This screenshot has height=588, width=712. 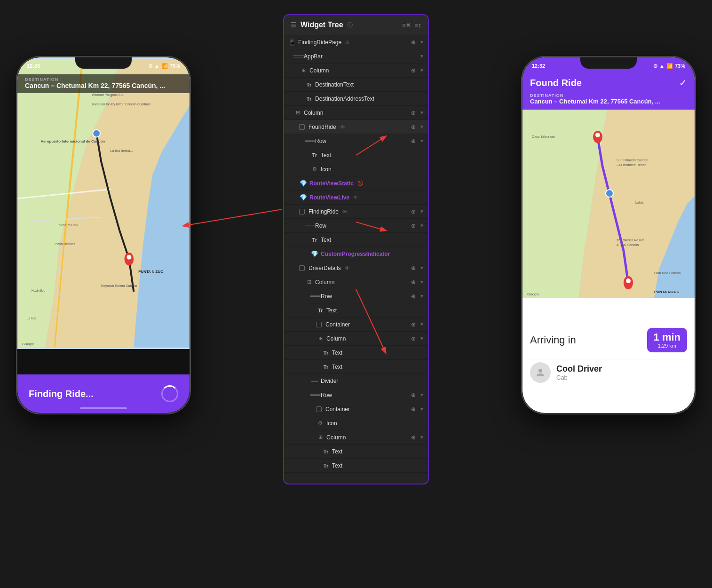 I want to click on wt-label-col-main: Column, so click(x=313, y=113).